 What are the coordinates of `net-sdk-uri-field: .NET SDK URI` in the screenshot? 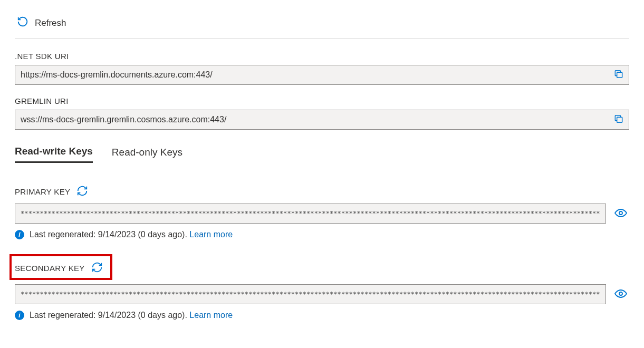 It's located at (322, 69).